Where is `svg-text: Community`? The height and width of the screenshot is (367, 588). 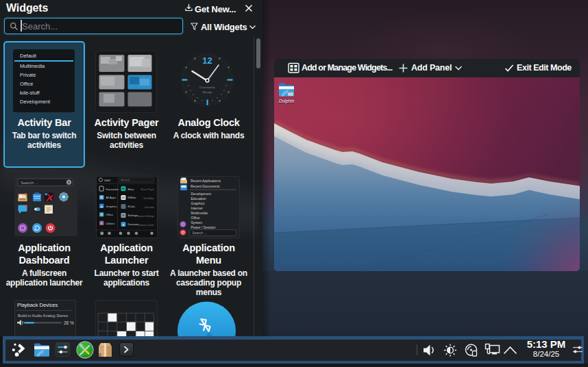 svg-text: Community is located at coordinates (208, 88).